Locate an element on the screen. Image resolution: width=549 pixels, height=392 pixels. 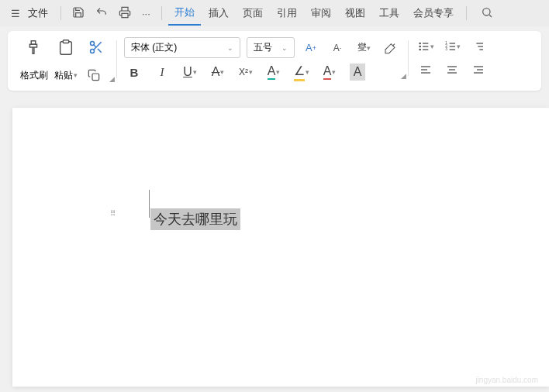
format-painter-button is located at coordinates (33, 50).